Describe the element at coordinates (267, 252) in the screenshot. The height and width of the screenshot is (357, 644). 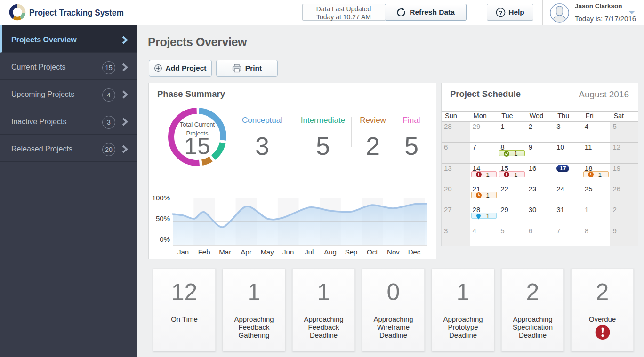
I see `svg-text: May` at that location.